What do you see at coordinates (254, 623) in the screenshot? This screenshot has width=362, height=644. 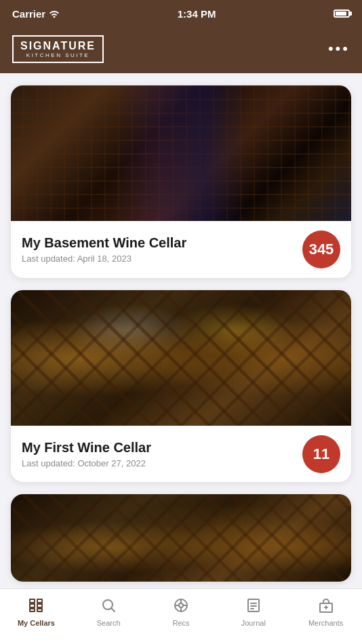 I see `tab-journal-label: Journal` at bounding box center [254, 623].